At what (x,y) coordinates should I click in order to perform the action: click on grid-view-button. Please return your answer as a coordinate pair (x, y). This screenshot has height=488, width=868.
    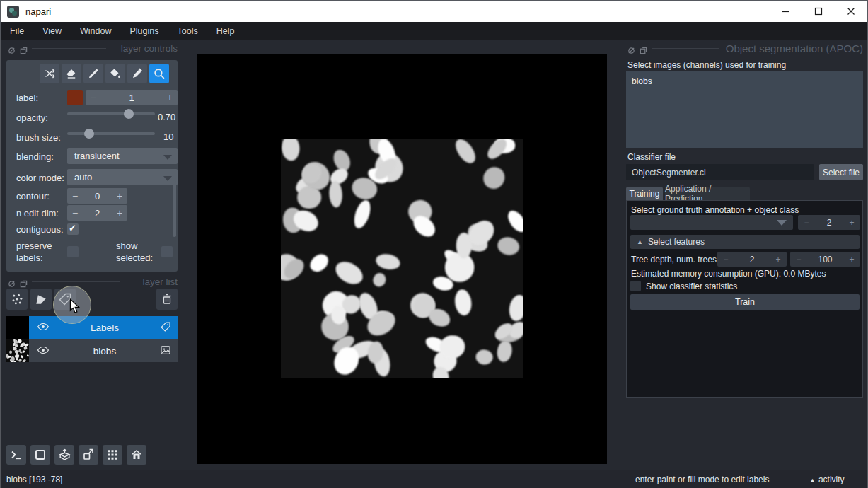
    Looking at the image, I should click on (112, 455).